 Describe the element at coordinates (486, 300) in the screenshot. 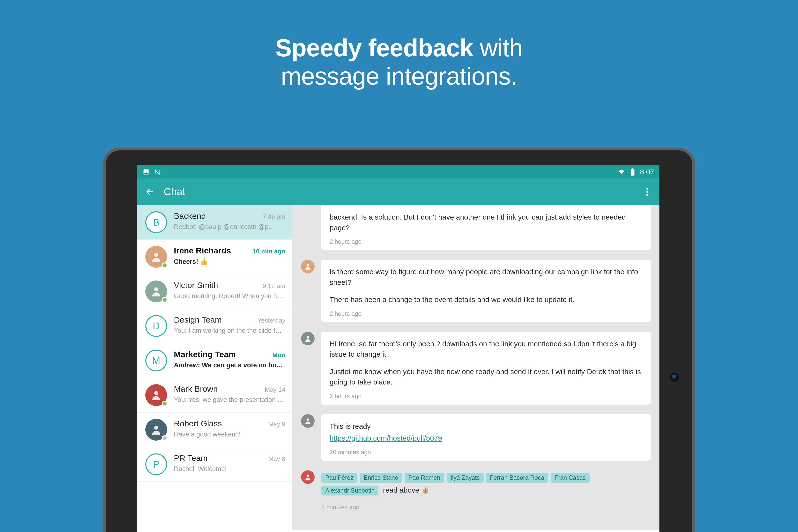

I see `message-text: There has been a change to the event det…` at that location.